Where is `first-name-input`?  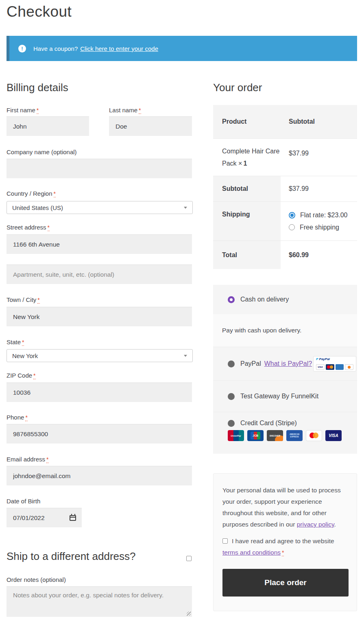 first-name-input is located at coordinates (48, 126).